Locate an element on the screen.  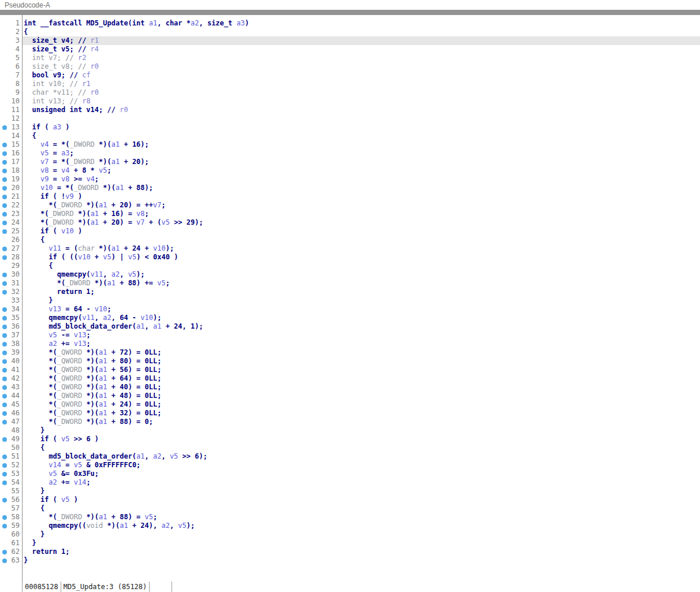
code-text: size_t v4; // r1 is located at coordinates (362, 40).